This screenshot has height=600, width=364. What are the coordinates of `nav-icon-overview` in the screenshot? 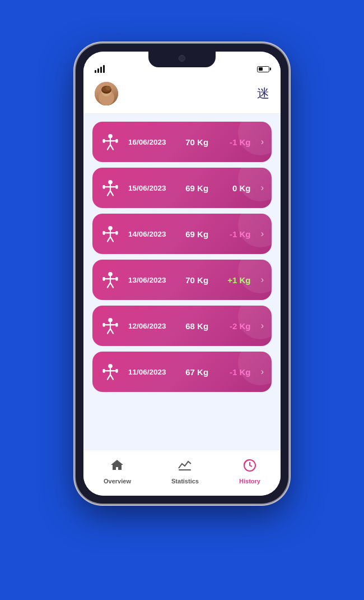 It's located at (117, 467).